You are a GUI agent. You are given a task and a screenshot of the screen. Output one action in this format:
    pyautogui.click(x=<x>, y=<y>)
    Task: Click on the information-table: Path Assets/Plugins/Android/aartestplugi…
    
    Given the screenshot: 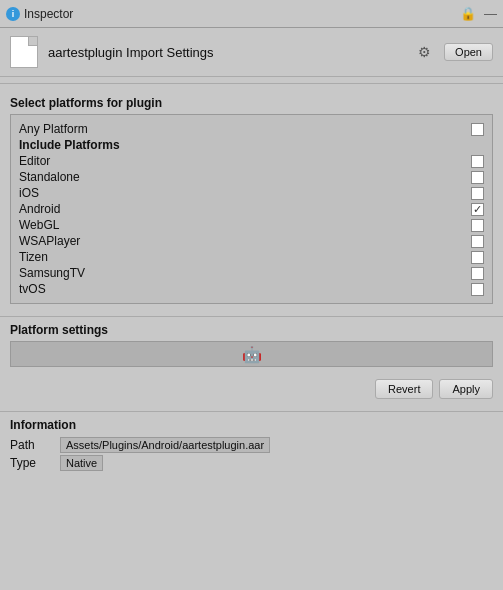 What is the action you would take?
    pyautogui.click(x=252, y=454)
    